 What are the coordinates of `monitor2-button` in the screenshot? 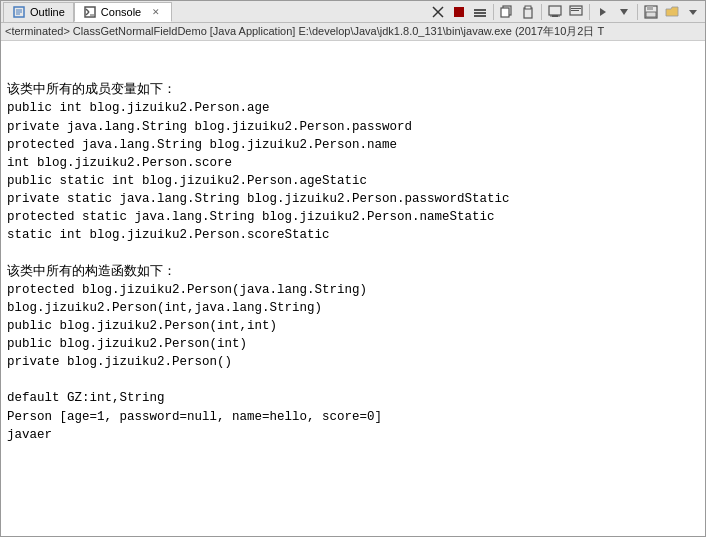 It's located at (576, 12).